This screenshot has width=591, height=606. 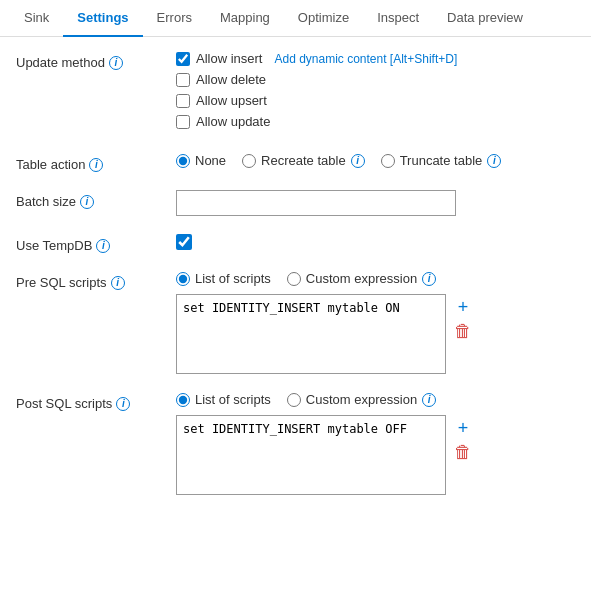 What do you see at coordinates (296, 244) in the screenshot?
I see `use-tempdb-row: Use TempDB i` at bounding box center [296, 244].